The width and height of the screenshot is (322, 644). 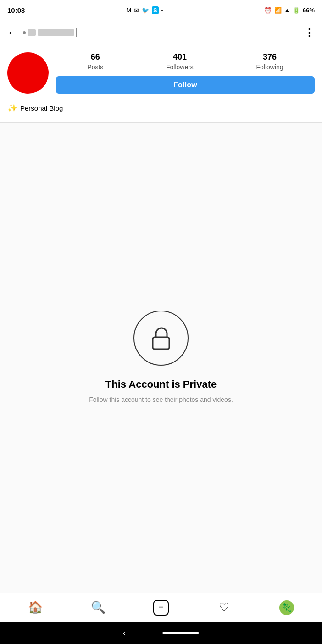 I want to click on nav-profile: 🦎, so click(x=287, y=607).